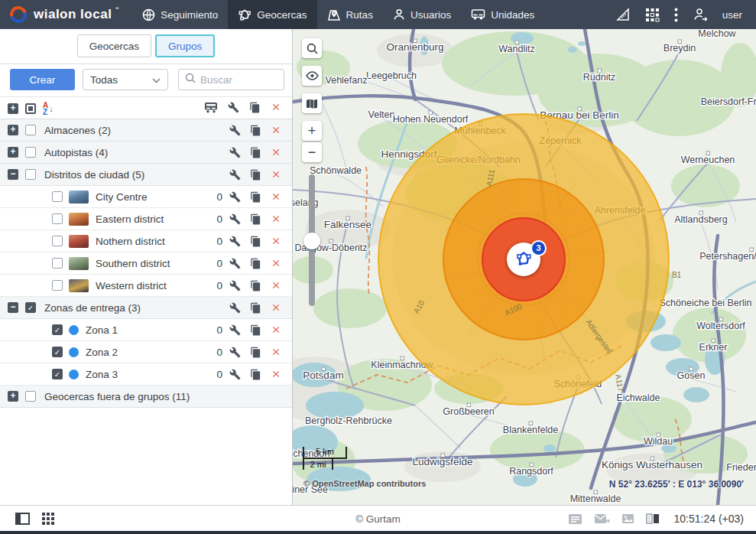 This screenshot has width=756, height=534. What do you see at coordinates (146, 242) in the screenshot?
I see `geofence-row: Nothern district0` at bounding box center [146, 242].